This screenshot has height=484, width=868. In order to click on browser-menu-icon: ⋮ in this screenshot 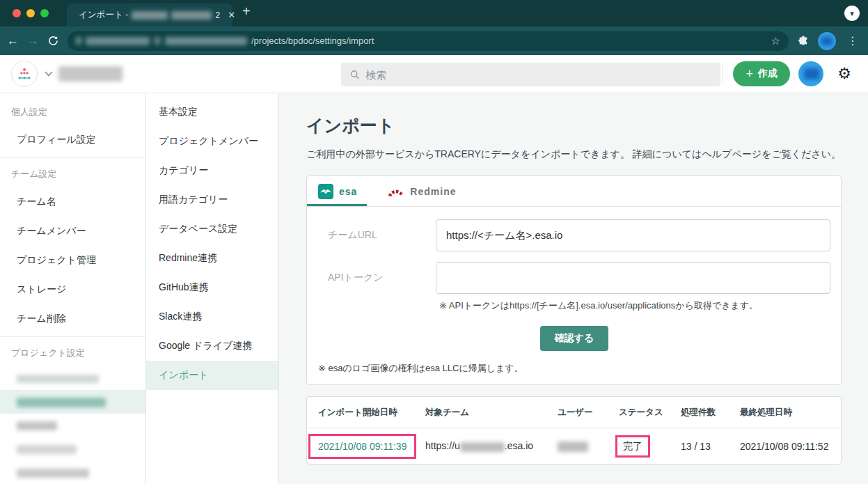, I will do `click(853, 40)`.